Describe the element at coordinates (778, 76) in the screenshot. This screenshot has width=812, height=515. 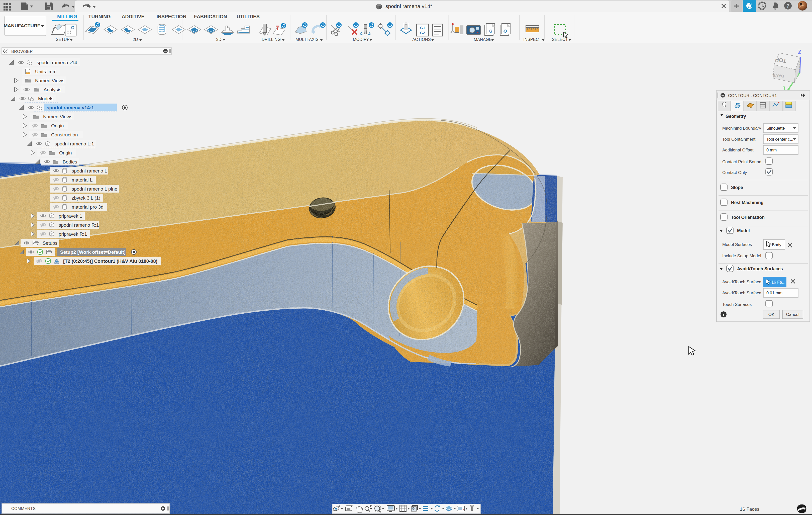
I see `svg-text: BACK` at that location.